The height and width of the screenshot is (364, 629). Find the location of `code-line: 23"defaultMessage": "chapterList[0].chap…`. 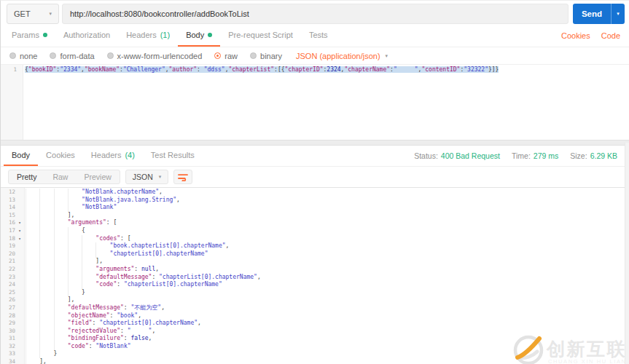

code-line: 23"defaultMessage": "chapterList[0].chap… is located at coordinates (315, 278).